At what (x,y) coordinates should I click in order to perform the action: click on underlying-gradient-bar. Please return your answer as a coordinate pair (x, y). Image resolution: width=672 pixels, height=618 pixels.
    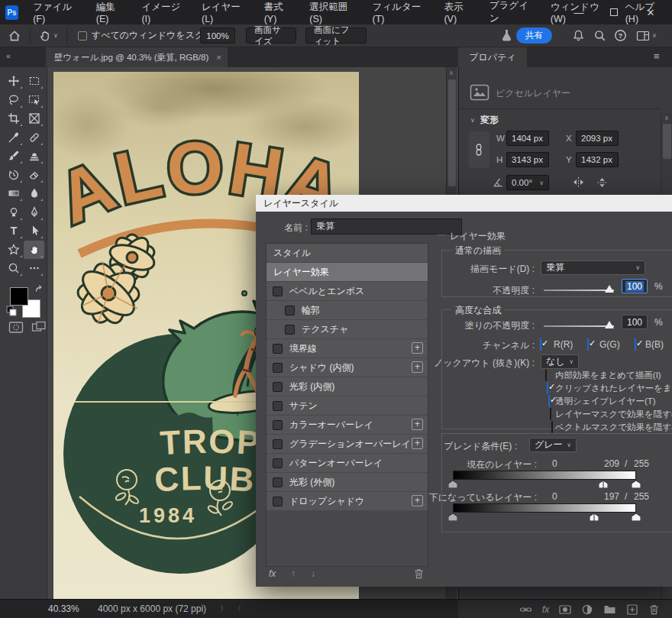
    Looking at the image, I should click on (544, 508).